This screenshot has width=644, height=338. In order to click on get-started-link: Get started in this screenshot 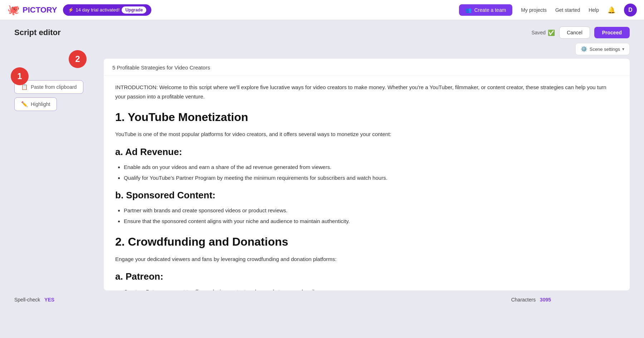, I will do `click(567, 10)`.